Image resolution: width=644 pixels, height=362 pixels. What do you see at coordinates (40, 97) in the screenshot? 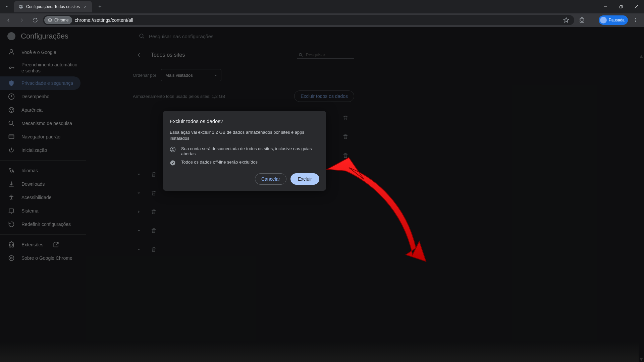
I see `sidebar-item-performance: Desempenho` at bounding box center [40, 97].